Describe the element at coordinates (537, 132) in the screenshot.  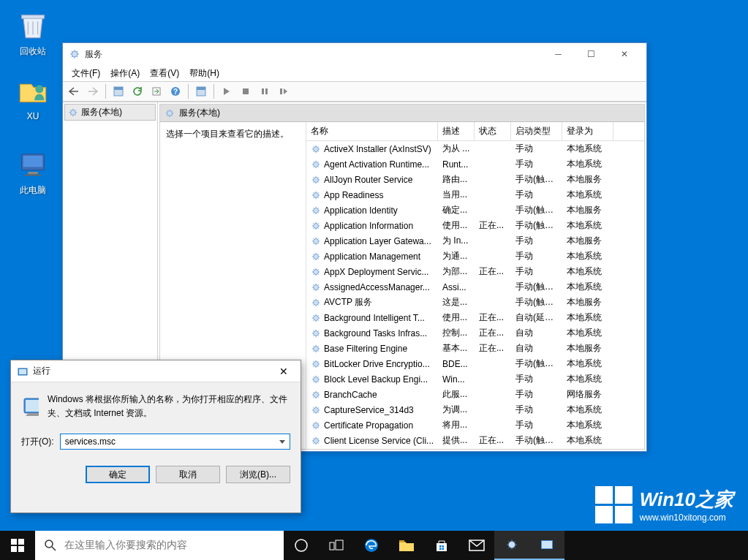
I see `col-startup: 启动类型` at that location.